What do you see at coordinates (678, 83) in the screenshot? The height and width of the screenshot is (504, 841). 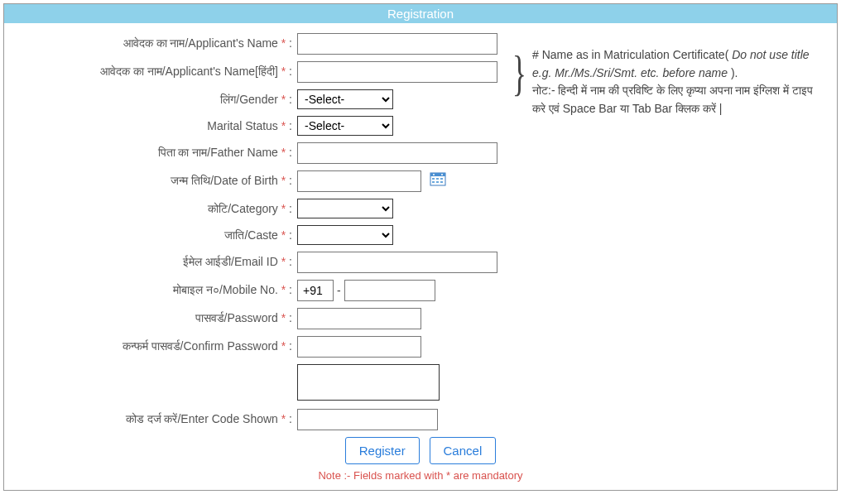 I see `hint-text: # Name as in Matriculation Certificate( …` at bounding box center [678, 83].